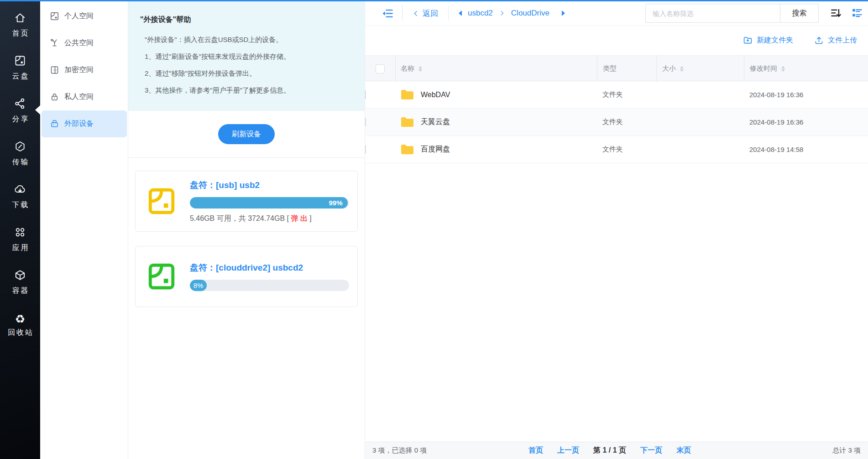 This screenshot has height=459, width=868. I want to click on eject-link: 弹 出, so click(299, 218).